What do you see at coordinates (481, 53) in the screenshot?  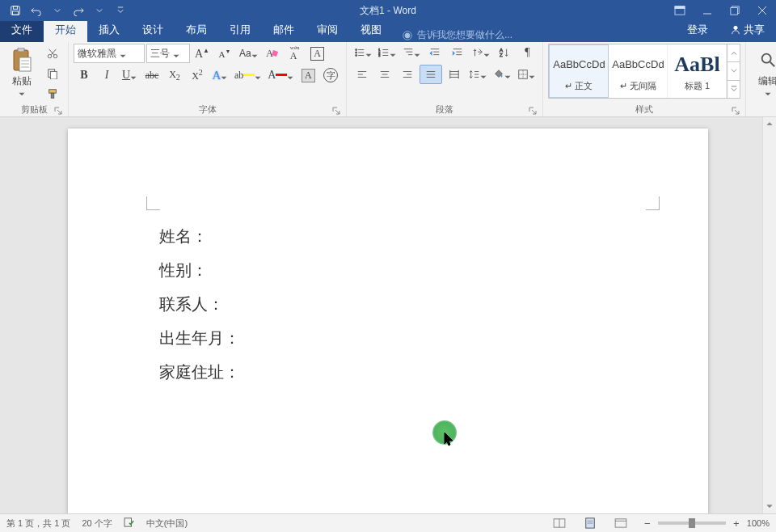 I see `asian-layout-button` at bounding box center [481, 53].